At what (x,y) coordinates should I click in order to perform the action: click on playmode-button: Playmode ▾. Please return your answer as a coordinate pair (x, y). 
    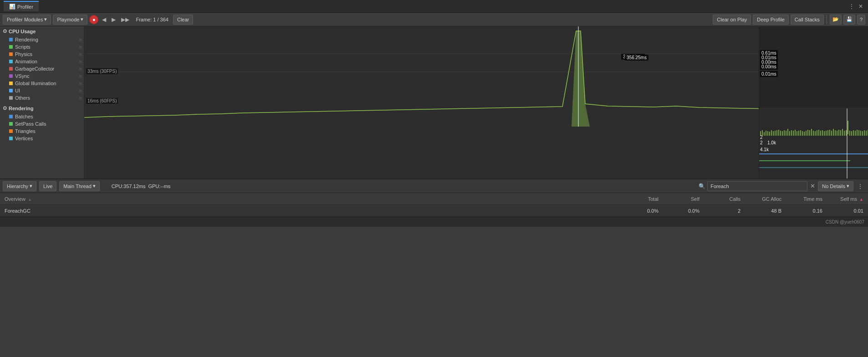
    Looking at the image, I should click on (70, 20).